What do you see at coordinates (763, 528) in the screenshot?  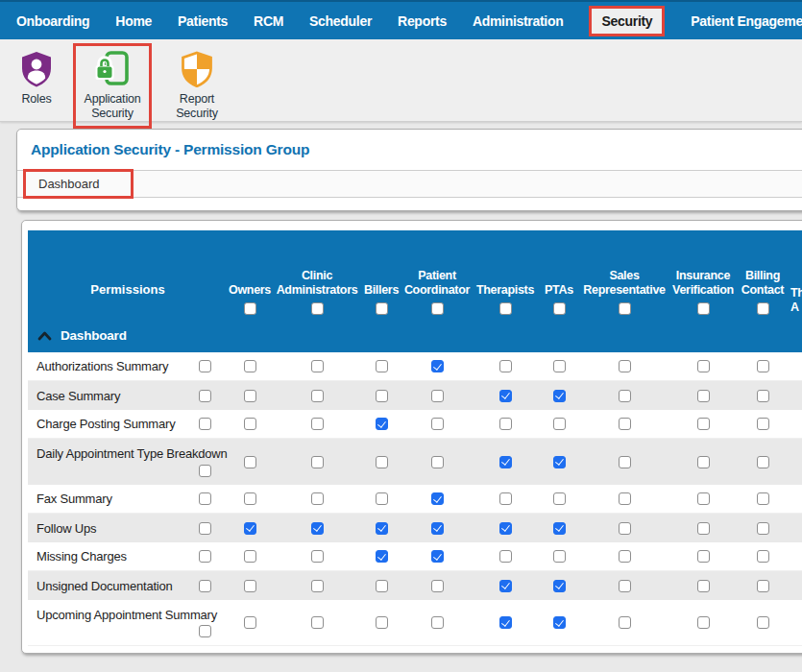 I see `checkbox-follow-ups-billing-contact` at bounding box center [763, 528].